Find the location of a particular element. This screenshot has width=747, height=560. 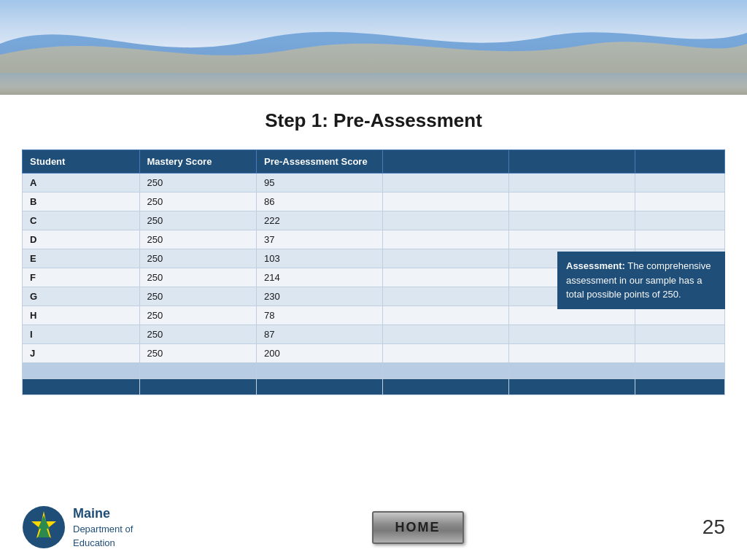

pre-d: 37 is located at coordinates (320, 240).